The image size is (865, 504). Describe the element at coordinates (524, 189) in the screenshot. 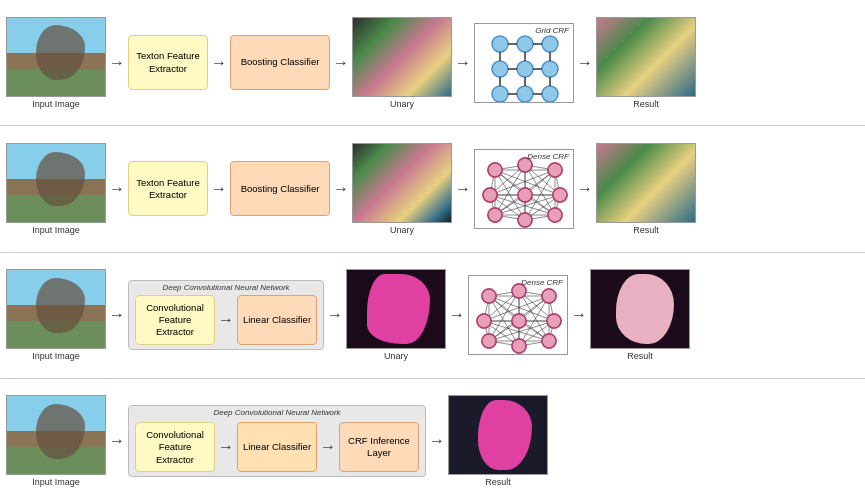

I see `dense-crf-r2: Dense CRF` at that location.